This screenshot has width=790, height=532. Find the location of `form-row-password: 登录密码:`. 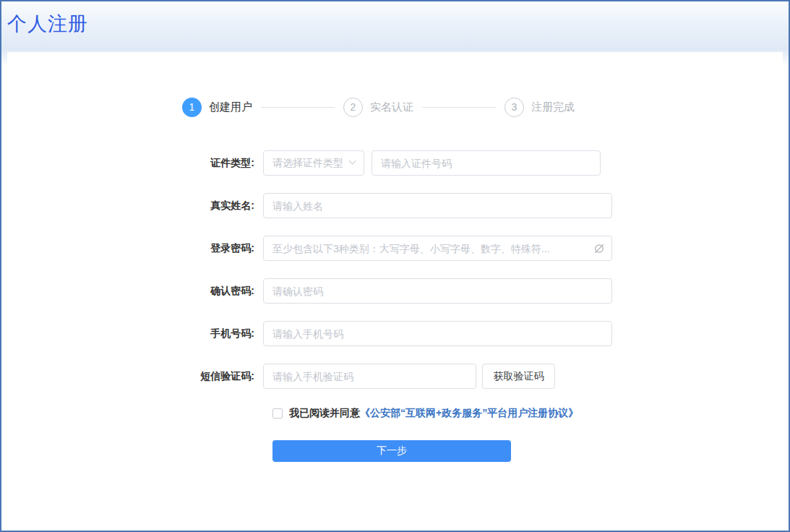

form-row-password: 登录密码: is located at coordinates (395, 249).